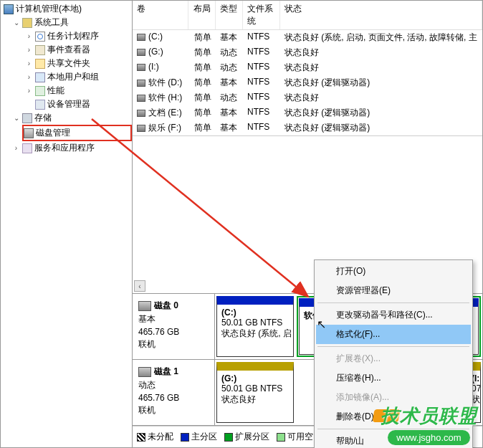 Image resolution: width=483 pixels, height=448 pixels. What do you see at coordinates (429, 416) in the screenshot?
I see `watermark-title: 技术员联盟` at bounding box center [429, 416].